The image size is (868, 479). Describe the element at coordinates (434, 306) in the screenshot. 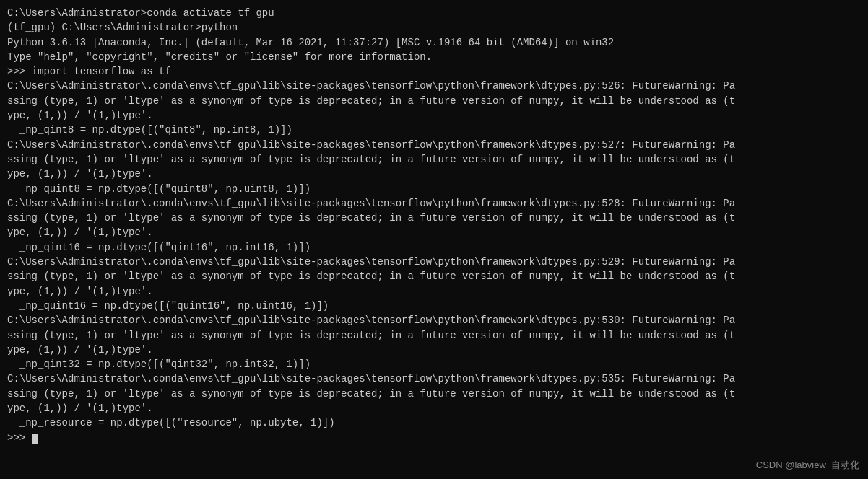

I see `terminal-line: _np_quint16 = np.dtype([("quint16", np.u…` at that location.